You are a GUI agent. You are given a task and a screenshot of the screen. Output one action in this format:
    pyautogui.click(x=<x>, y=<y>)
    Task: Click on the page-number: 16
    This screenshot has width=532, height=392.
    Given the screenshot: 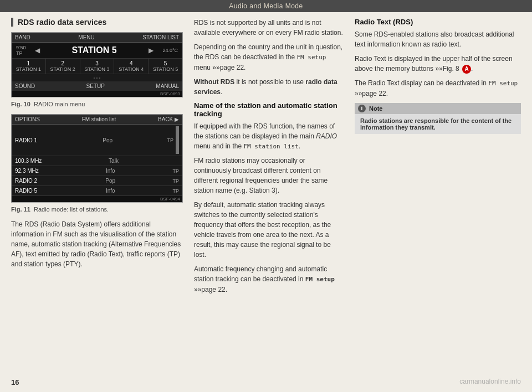 What is the action you would take?
    pyautogui.click(x=15, y=382)
    